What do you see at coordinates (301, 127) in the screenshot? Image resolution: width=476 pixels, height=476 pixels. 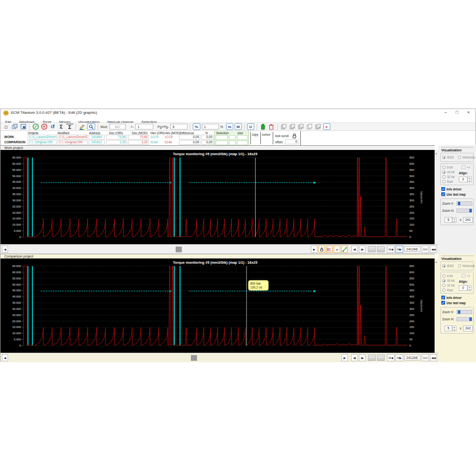 I see `copy-all-icon: x` at bounding box center [301, 127].